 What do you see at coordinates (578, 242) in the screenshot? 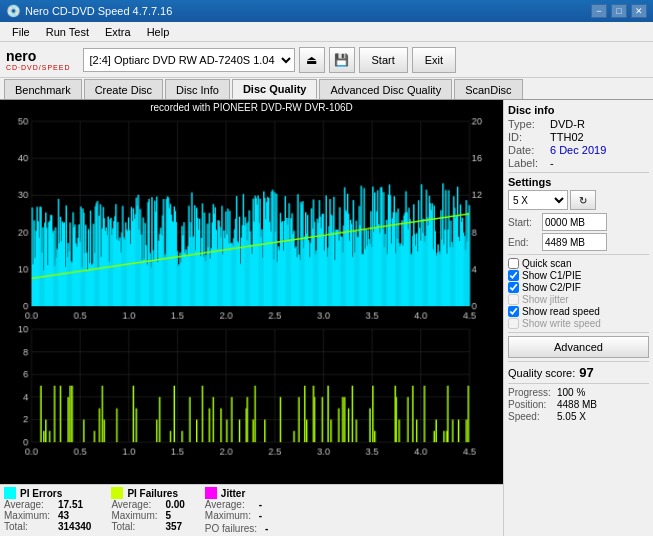
I see `end-mb-row: End:` at bounding box center [578, 242].